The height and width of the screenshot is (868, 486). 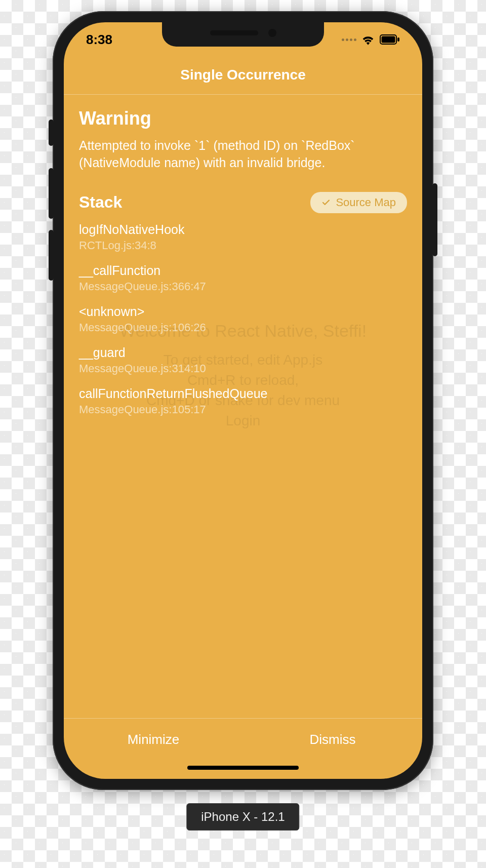 I want to click on stack-frame-location: MessageQueue.js:314:10, so click(x=243, y=369).